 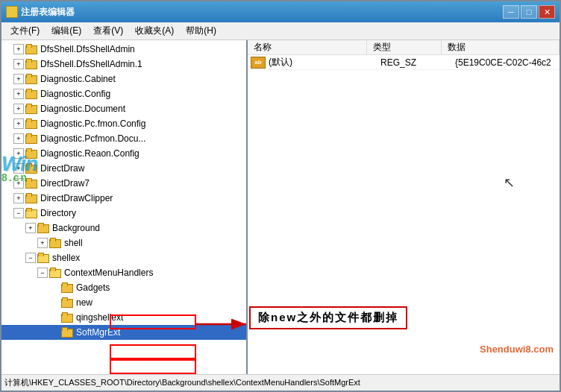 What do you see at coordinates (66, 258) in the screenshot?
I see `tree-label: shellex` at bounding box center [66, 258].